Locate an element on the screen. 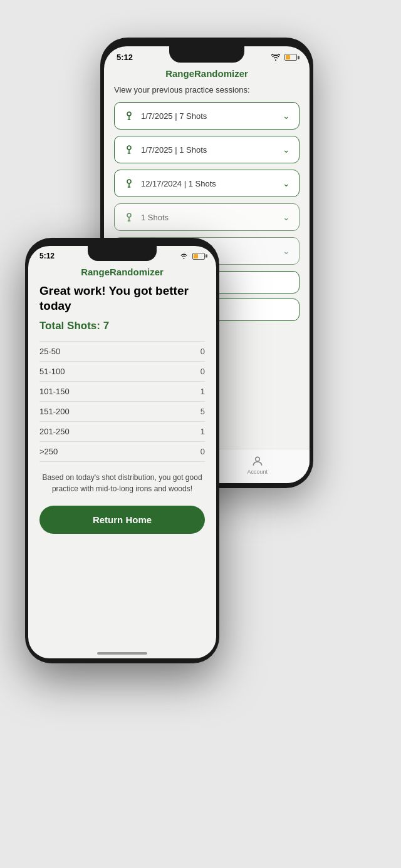 Image resolution: width=401 pixels, height=868 pixels. distance-range-4: 201-250 is located at coordinates (55, 432).